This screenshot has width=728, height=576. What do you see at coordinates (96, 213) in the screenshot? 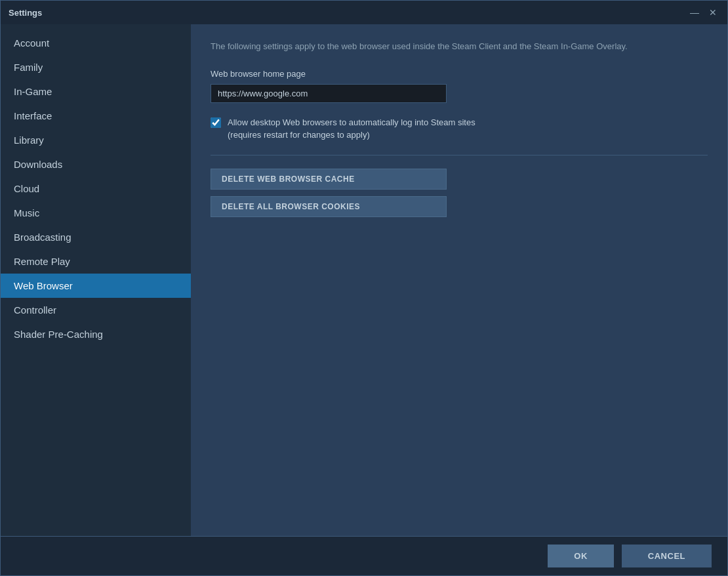
I see `sidebar-item-music: Music` at bounding box center [96, 213].